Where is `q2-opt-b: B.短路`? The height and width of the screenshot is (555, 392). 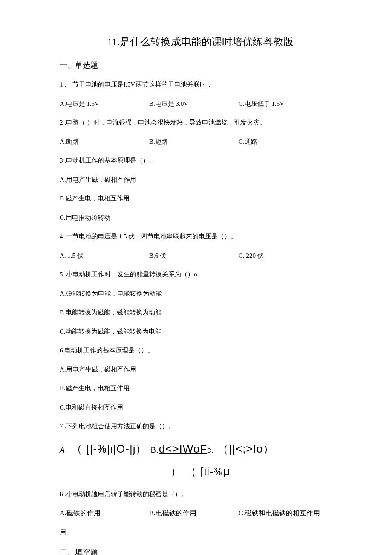
q2-opt-b: B.短路 is located at coordinates (194, 142).